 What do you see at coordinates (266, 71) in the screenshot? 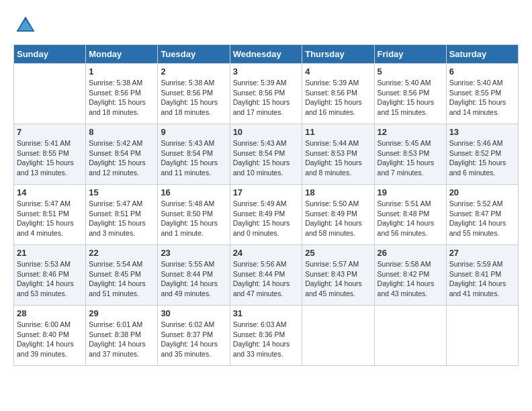
I see `day-number: 3` at bounding box center [266, 71].